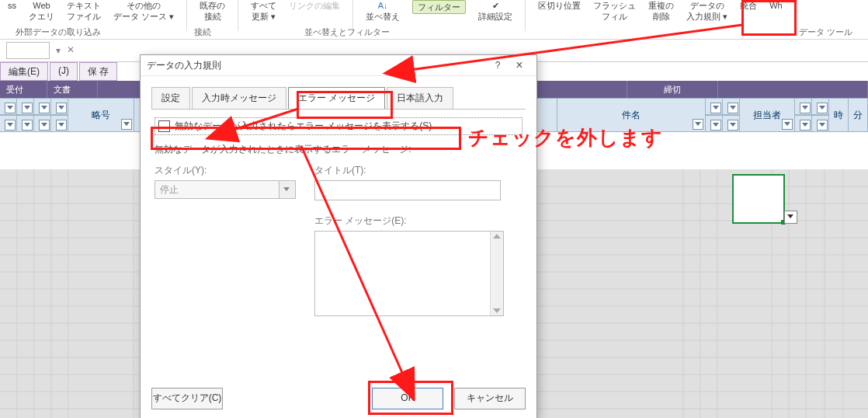 This screenshot has width=868, height=418. What do you see at coordinates (498, 65) in the screenshot?
I see `dialog-help-button: ?` at bounding box center [498, 65].